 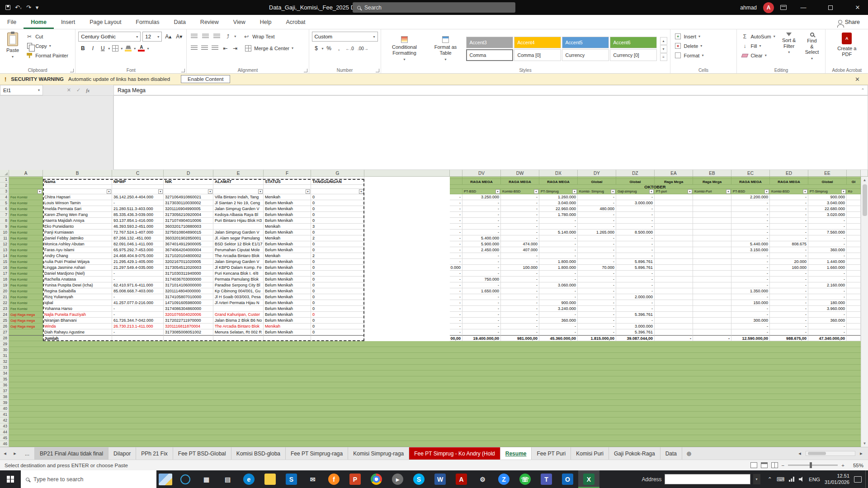 What do you see at coordinates (138, 221) in the screenshot?
I see `cell-npwp: 93.137.854.1-416.000` at bounding box center [138, 221].